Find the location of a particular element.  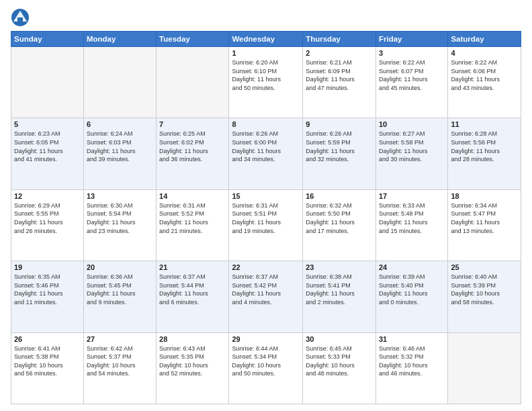

calendar-cell: 31Sunrise: 6:46 AM Sunset: 5:32 PM Dayli… is located at coordinates (411, 368).